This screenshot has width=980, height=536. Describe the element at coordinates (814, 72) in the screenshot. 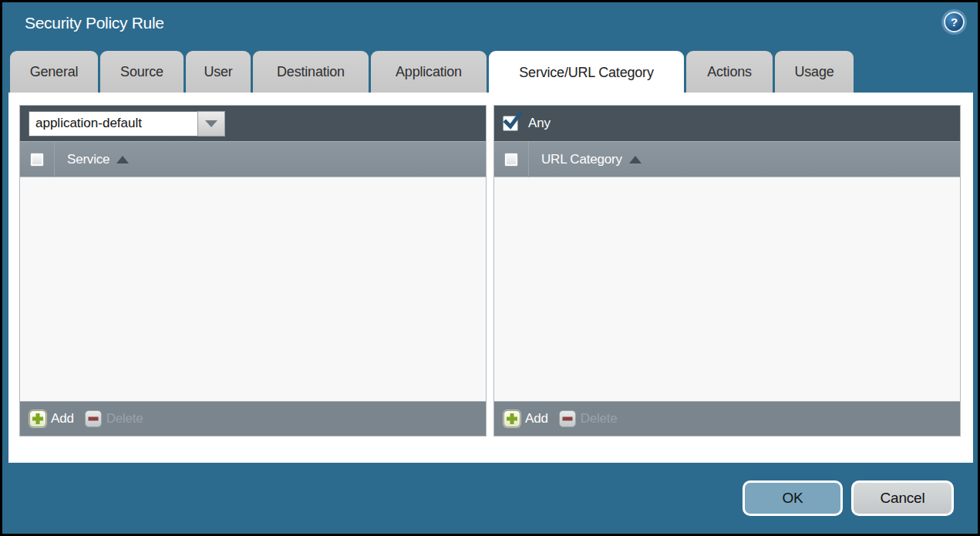

I see `tab-usage: Usage` at that location.